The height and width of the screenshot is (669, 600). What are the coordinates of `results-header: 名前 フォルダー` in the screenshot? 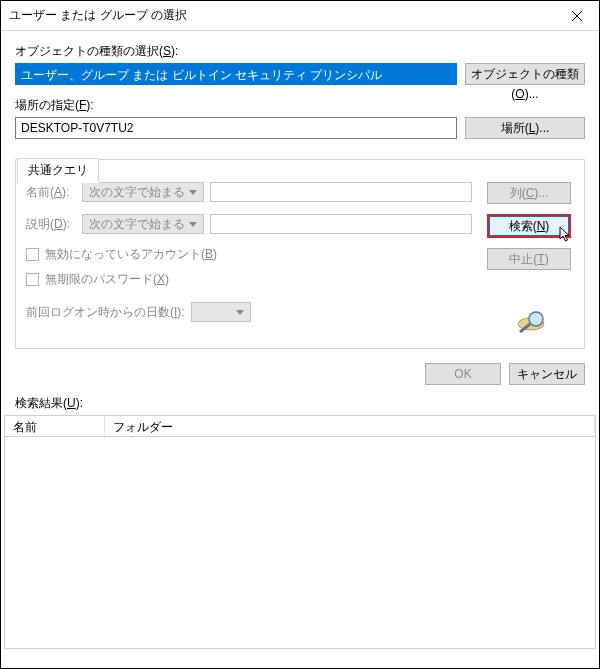 It's located at (300, 426).